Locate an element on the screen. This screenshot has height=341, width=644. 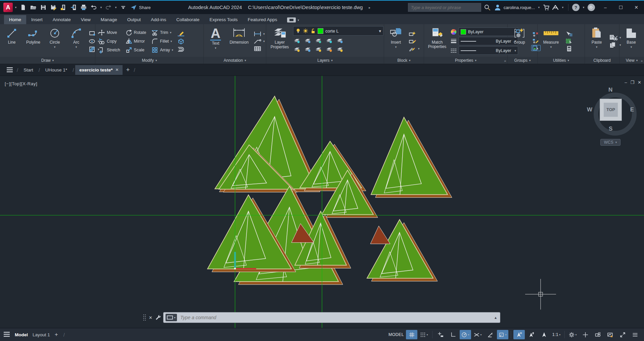
arc-button: Arc ▾ is located at coordinates (76, 41).